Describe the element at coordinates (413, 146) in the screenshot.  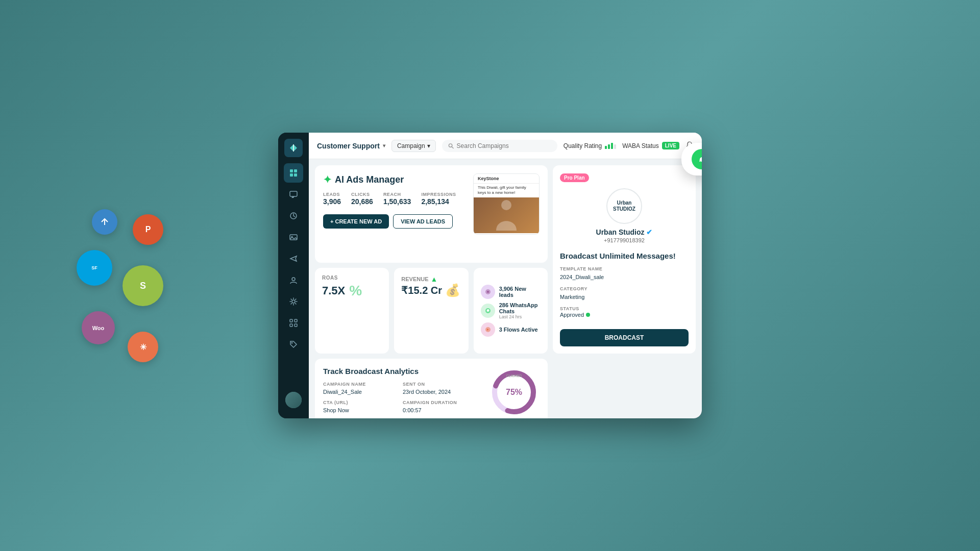
I see `campaign-button: Campaign ▾` at that location.